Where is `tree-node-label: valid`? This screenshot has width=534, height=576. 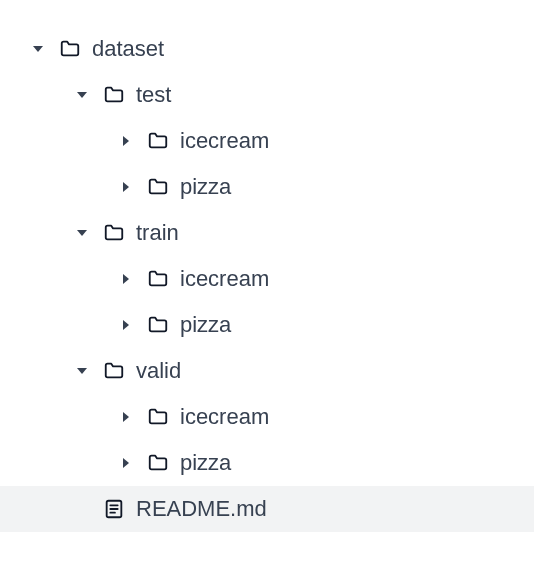 tree-node-label: valid is located at coordinates (158, 371).